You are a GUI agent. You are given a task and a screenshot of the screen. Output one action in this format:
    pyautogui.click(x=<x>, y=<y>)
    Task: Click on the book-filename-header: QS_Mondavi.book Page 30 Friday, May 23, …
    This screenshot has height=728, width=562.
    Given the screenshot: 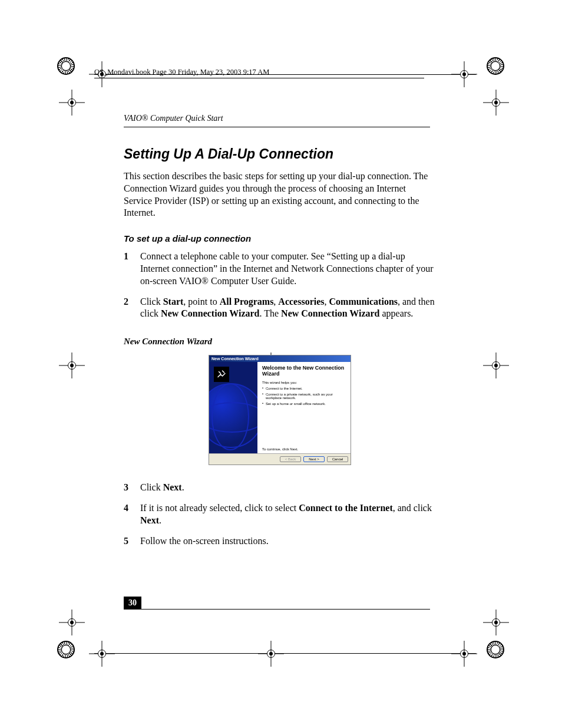 What is the action you would take?
    pyautogui.click(x=259, y=73)
    